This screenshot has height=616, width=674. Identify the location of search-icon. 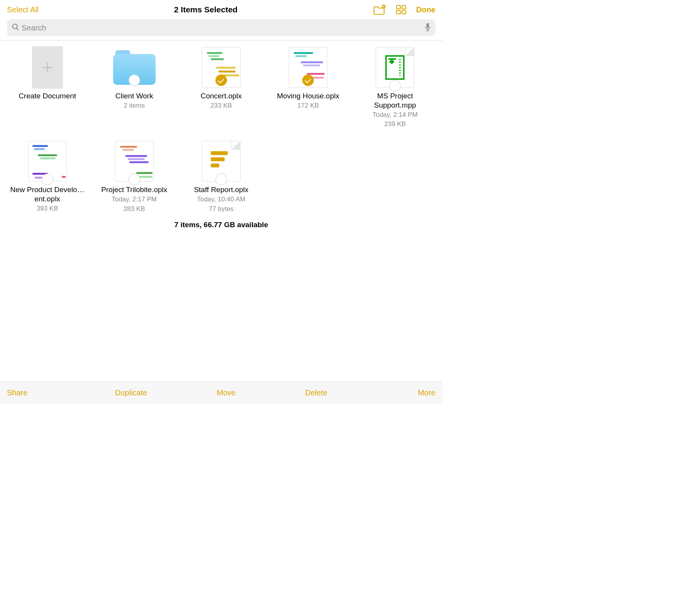
(15, 28).